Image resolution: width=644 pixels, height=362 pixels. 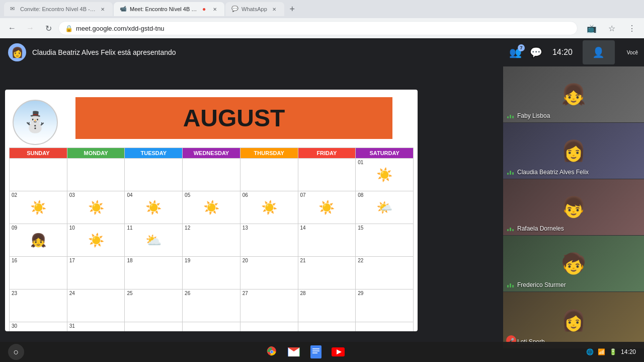 I want to click on day-number: 29, so click(x=360, y=293).